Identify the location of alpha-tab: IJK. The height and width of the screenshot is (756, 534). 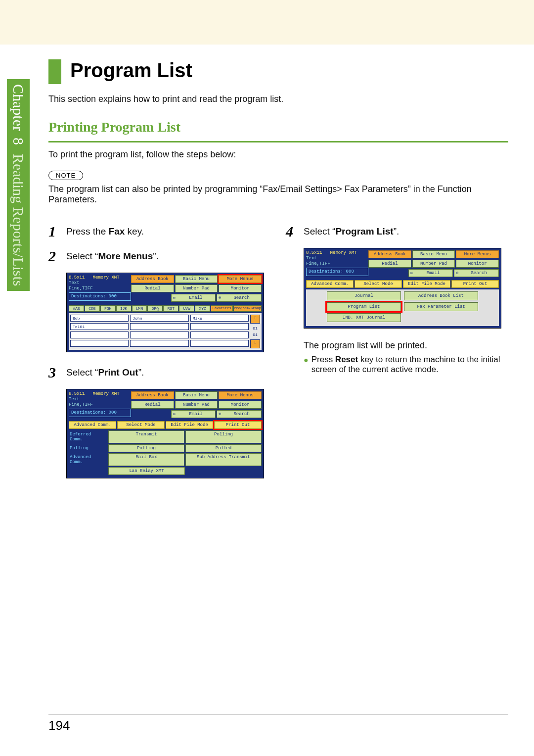
(124, 309).